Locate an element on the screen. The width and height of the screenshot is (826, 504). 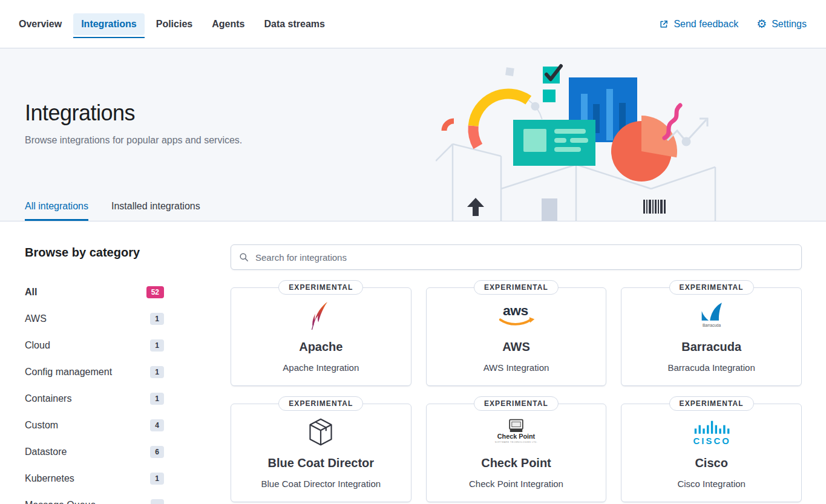
nav-tab: Data streams is located at coordinates (294, 24).